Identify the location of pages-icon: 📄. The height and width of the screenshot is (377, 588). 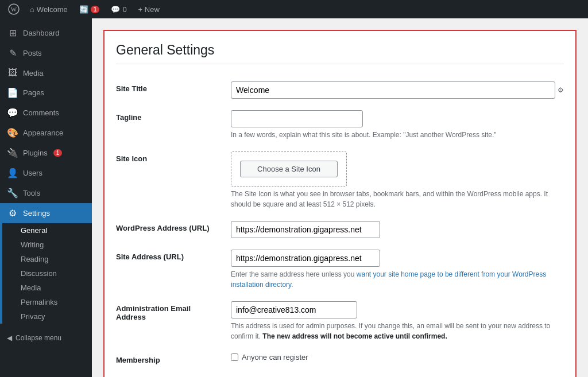
(13, 93).